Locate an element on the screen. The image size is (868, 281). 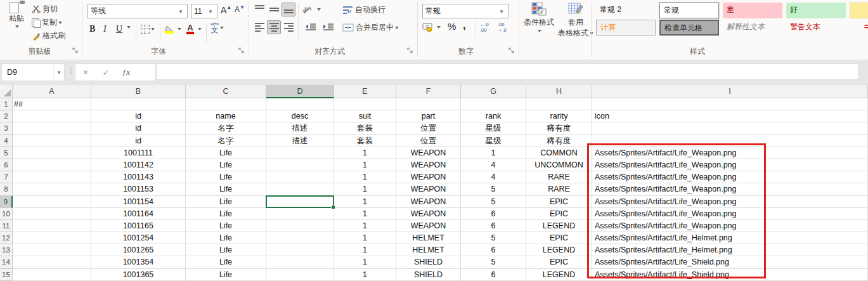
cell-D14 is located at coordinates (301, 263).